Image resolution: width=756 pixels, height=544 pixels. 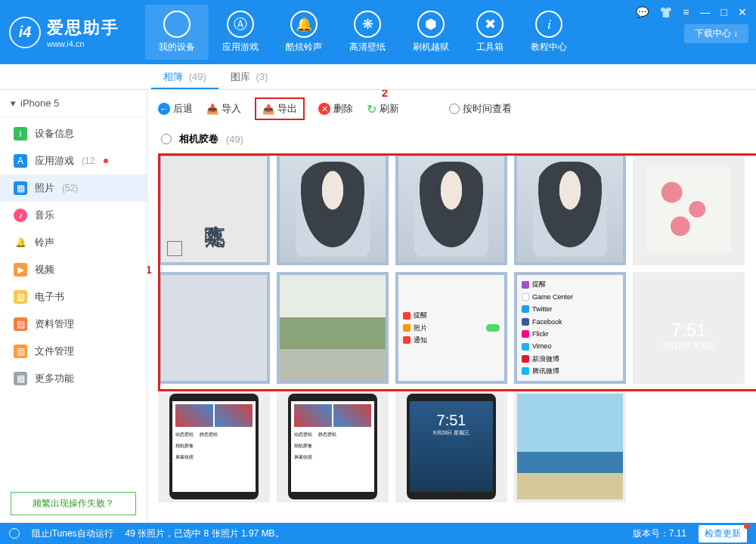 What do you see at coordinates (481, 109) in the screenshot?
I see `view-by-time-button: 按时间查看` at bounding box center [481, 109].